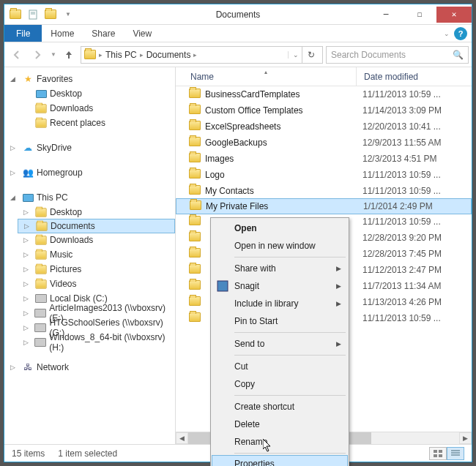  Describe the element at coordinates (97, 342) in the screenshot. I see `nav-pc-netdrive-h: ▷Windows_8_64-bit (\\vboxsrv) (H:)` at that location.